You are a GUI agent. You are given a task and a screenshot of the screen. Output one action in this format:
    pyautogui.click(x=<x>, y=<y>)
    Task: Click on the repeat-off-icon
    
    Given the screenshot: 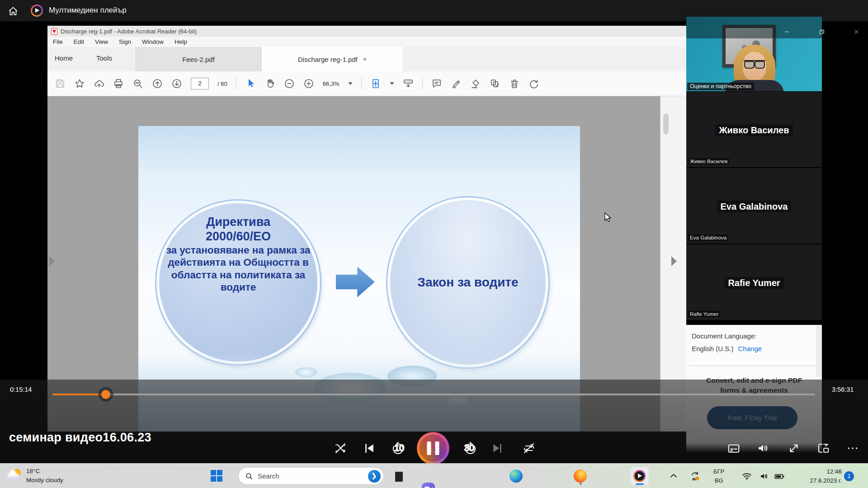 What is the action you would take?
    pyautogui.click(x=529, y=448)
    